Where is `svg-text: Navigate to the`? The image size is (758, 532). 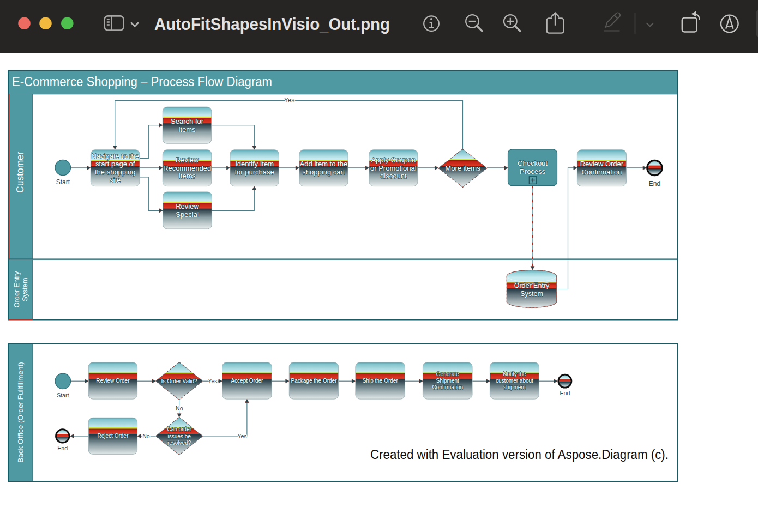 svg-text: Navigate to the is located at coordinates (115, 156).